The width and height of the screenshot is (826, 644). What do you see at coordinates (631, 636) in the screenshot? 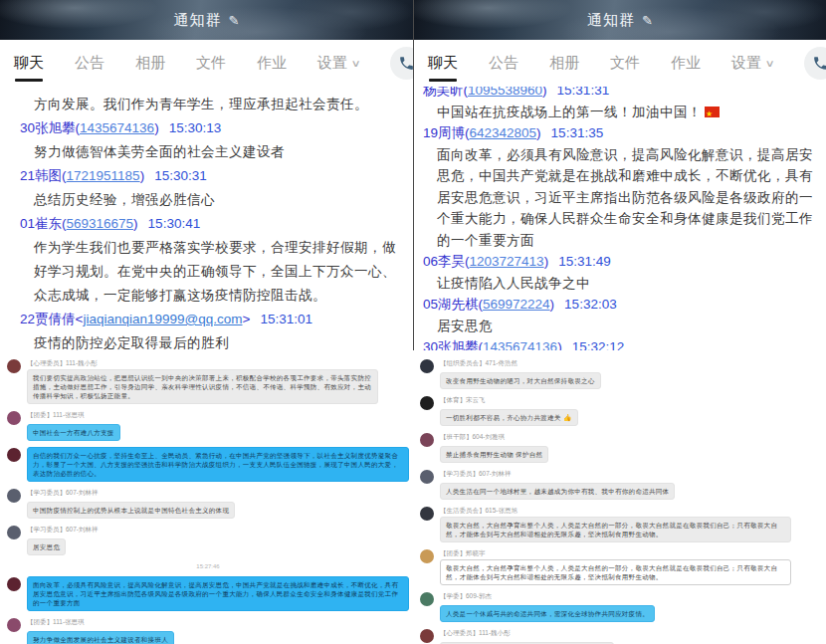
I see `mini-message-body: 【心理委员】111-魏小彤病毒是人类共同的敌人，全体人员应该共同抗击疫情。` at bounding box center [631, 636].